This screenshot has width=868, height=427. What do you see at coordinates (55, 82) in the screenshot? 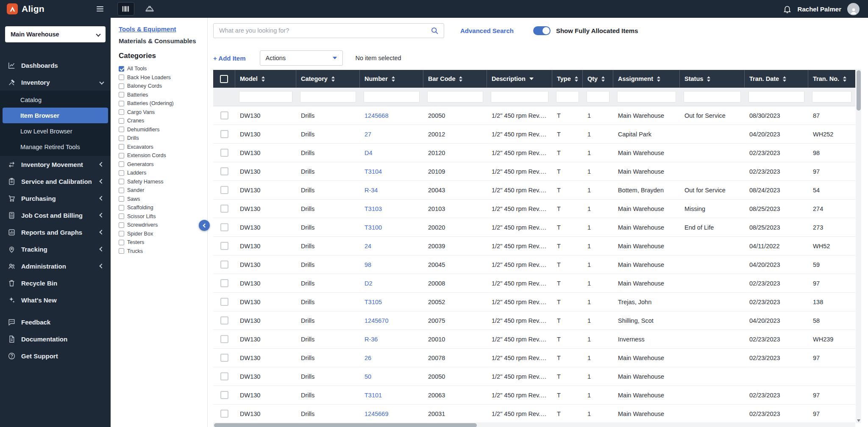
I see `sidebar-item-inventory: Inventory` at bounding box center [55, 82].